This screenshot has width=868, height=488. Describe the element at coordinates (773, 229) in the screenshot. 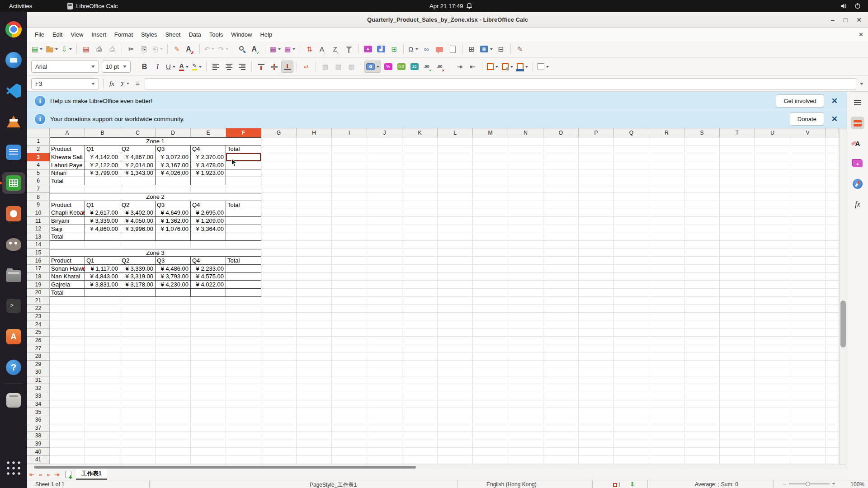

I see `cell-U12` at that location.